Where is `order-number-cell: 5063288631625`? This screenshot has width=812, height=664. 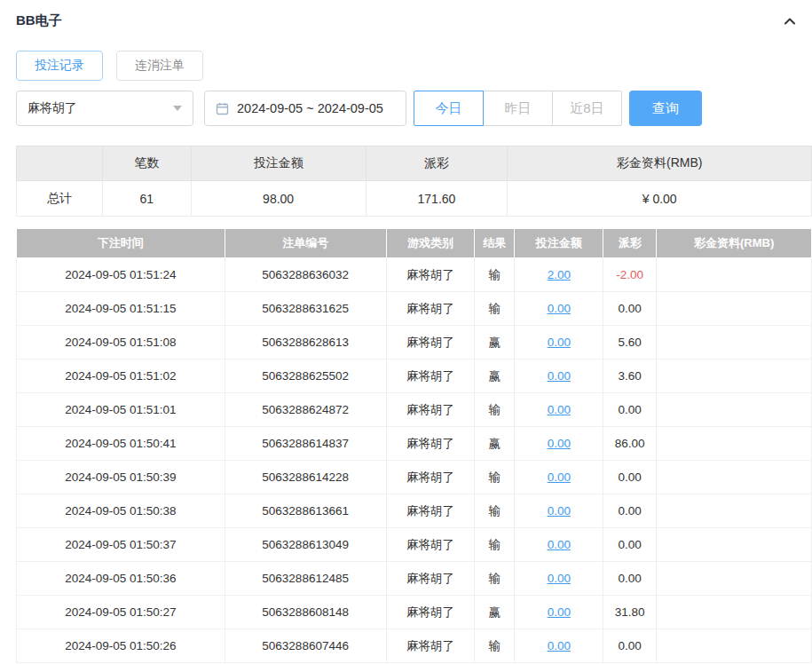 order-number-cell: 5063288631625 is located at coordinates (305, 309).